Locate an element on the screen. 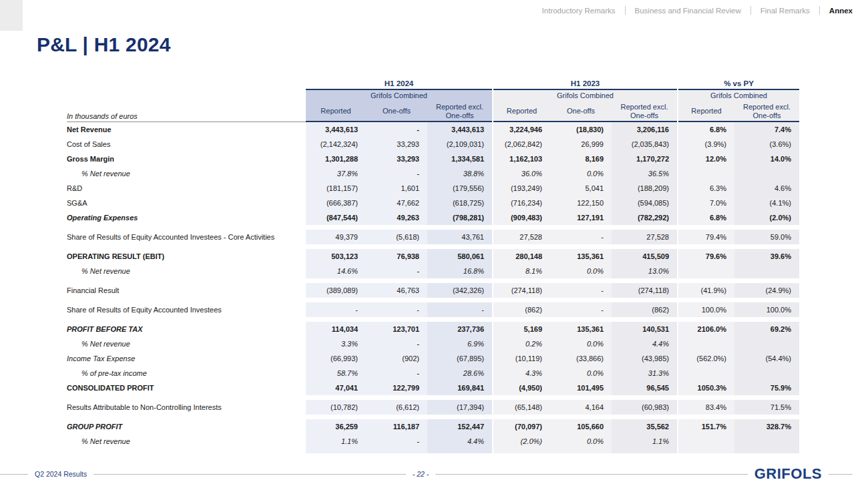 The height and width of the screenshot is (488, 868). value-cell: 5,041 is located at coordinates (581, 188).